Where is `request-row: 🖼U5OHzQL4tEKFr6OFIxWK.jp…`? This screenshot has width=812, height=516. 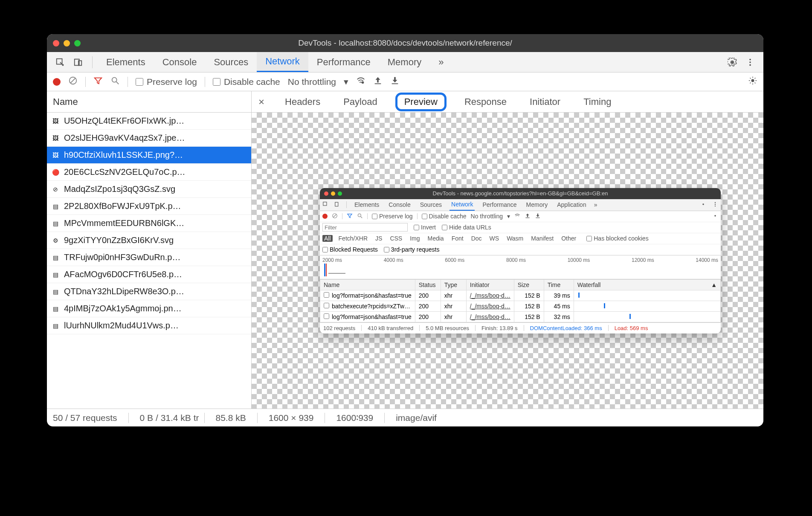 request-row: 🖼U5OHzQL4tEKFr6OFIxWK.jp… is located at coordinates (149, 121).